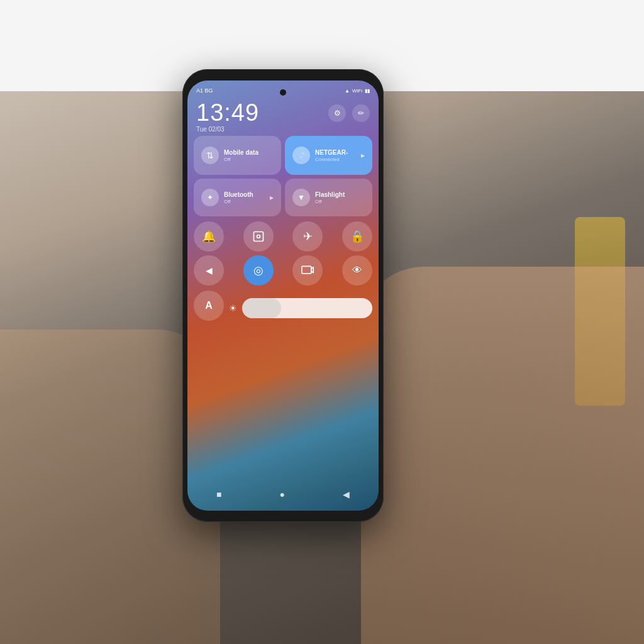 The image size is (644, 644). Describe the element at coordinates (301, 308) in the screenshot. I see `brightness-row: ☀` at that location.